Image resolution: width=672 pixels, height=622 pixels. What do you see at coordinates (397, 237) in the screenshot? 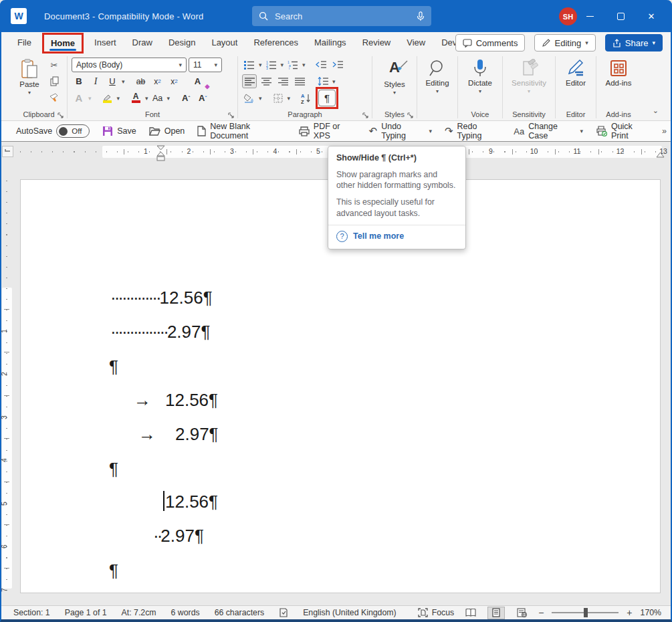
I see `tell-me-more-link: ? Tell me more` at bounding box center [397, 237].